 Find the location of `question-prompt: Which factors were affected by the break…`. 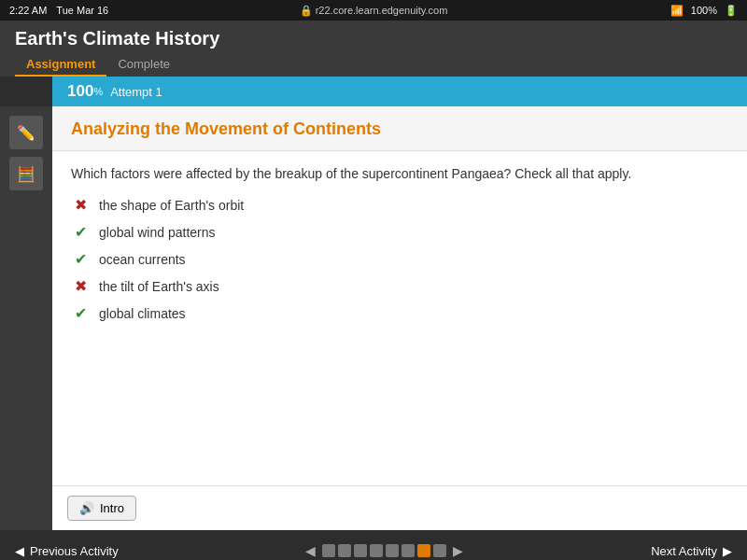

question-prompt: Which factors were affected by the break… is located at coordinates (400, 174).